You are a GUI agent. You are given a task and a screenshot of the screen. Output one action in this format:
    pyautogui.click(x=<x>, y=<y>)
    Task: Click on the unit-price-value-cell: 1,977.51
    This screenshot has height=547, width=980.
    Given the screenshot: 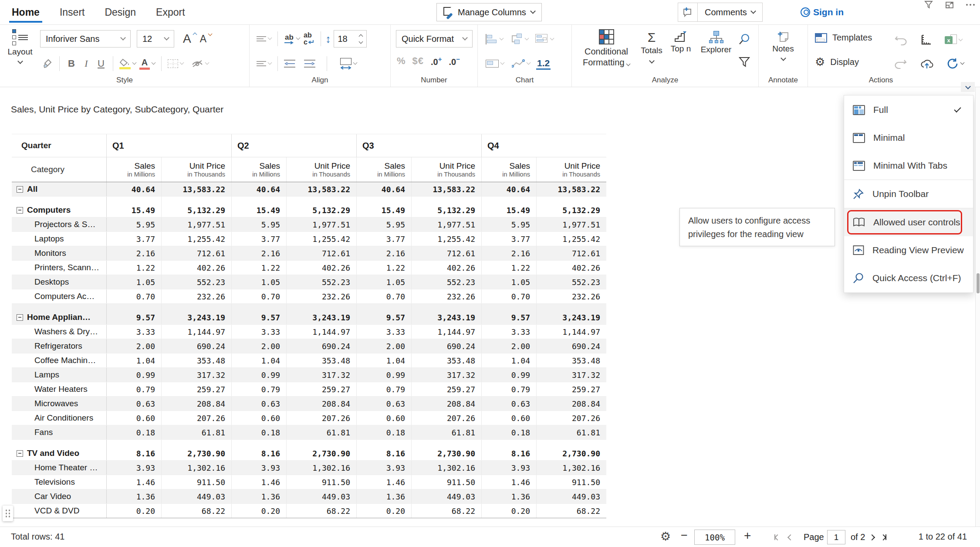 What is the action you would take?
    pyautogui.click(x=571, y=224)
    